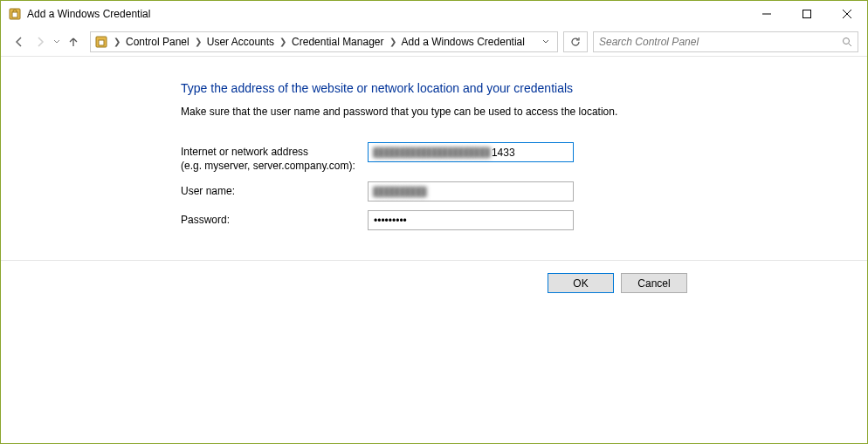  I want to click on title-bar: Add a Windows Credential, so click(434, 14).